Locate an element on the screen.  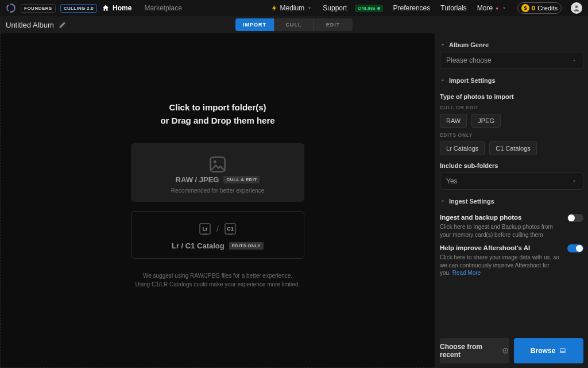
clock-icon is located at coordinates (505, 351).